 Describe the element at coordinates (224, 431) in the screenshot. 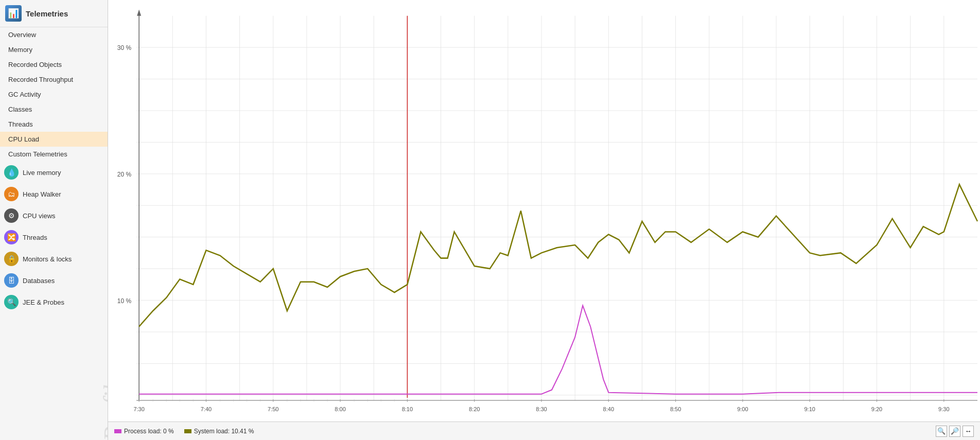

I see `system-load-label: System load: 10.41 %` at that location.